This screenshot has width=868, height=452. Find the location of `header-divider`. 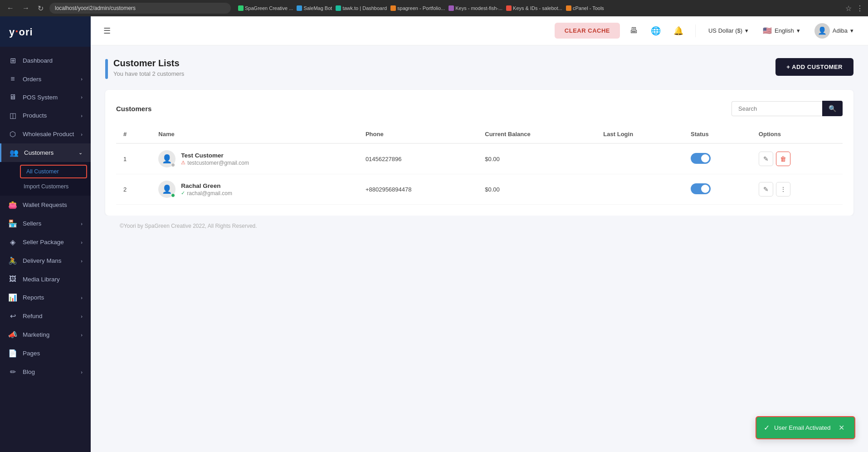

header-divider is located at coordinates (696, 31).